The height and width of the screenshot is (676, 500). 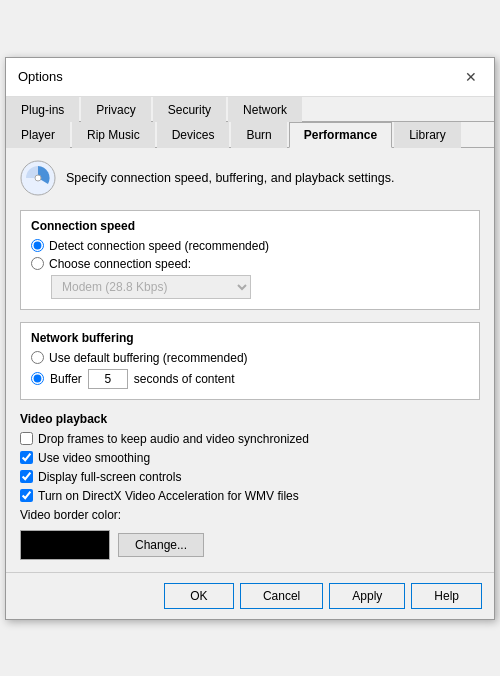 I want to click on connection-speed-group: Connection speed Detect connection speed…, so click(x=250, y=260).